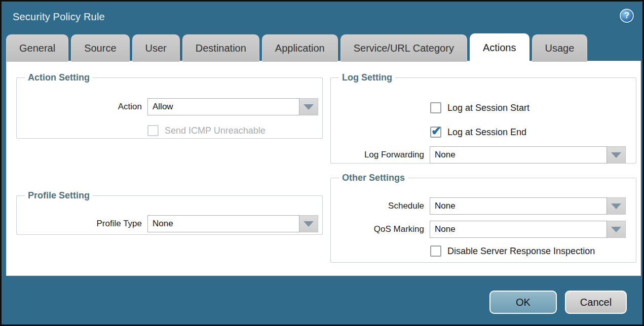 The image size is (644, 326). Describe the element at coordinates (297, 48) in the screenshot. I see `tab-bar: General Source User Destination Applicat…` at that location.